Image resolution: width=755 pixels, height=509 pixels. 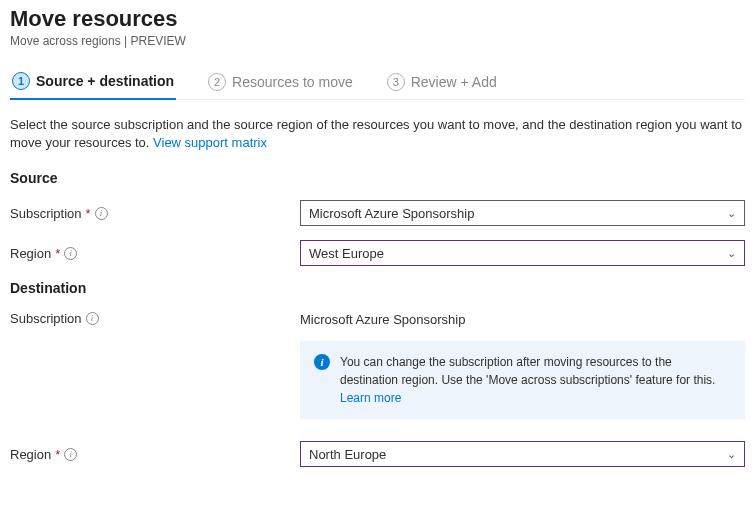 I want to click on select-value: North Europe, so click(x=348, y=454).